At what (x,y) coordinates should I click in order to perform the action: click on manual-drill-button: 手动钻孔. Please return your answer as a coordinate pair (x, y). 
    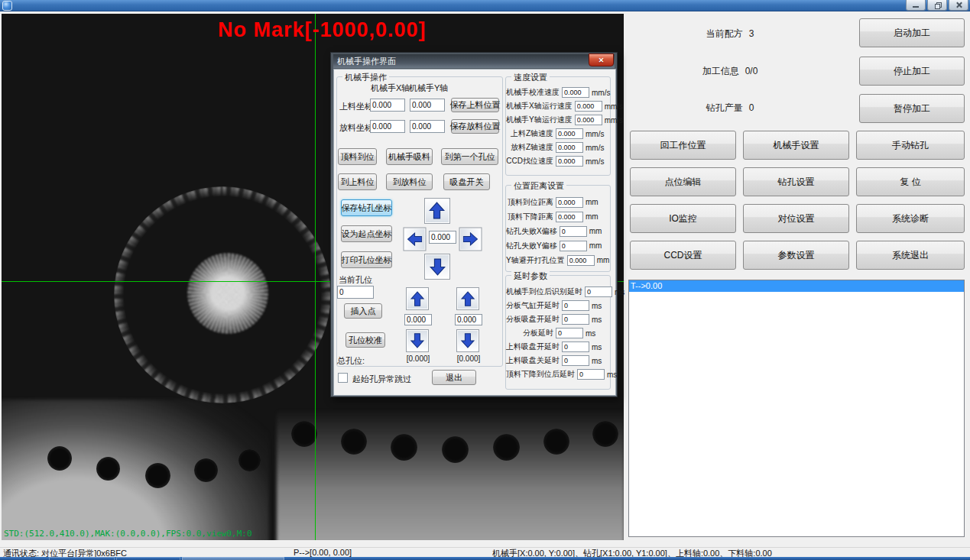
    Looking at the image, I should click on (910, 145).